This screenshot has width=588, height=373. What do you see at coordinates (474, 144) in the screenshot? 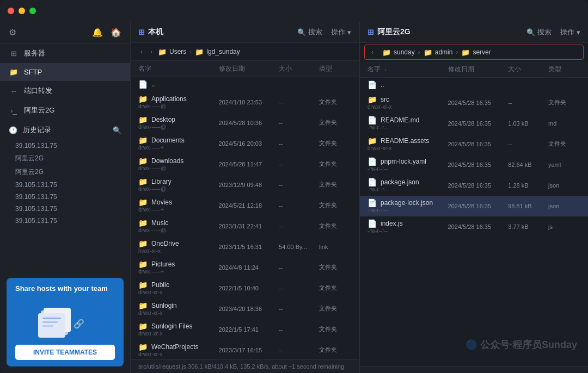
I see `table-row: 📁README.assets drwxr-xr-x 2024/5/28 16:3…` at bounding box center [474, 144].